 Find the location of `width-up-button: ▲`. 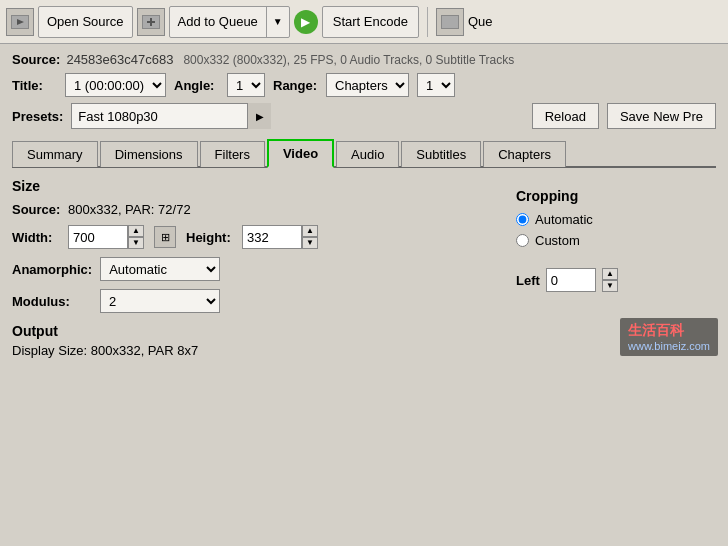

width-up-button: ▲ is located at coordinates (136, 231).